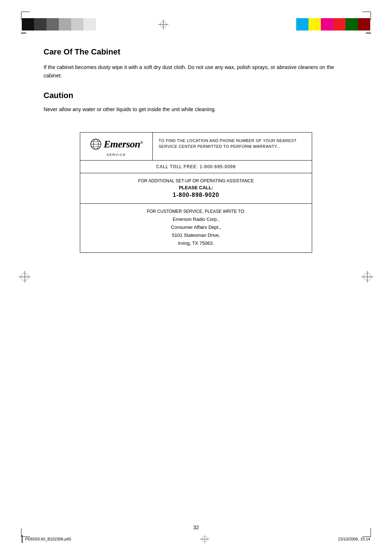 The image size is (392, 555). Describe the element at coordinates (339, 24) in the screenshot. I see `swatch-red` at that location.